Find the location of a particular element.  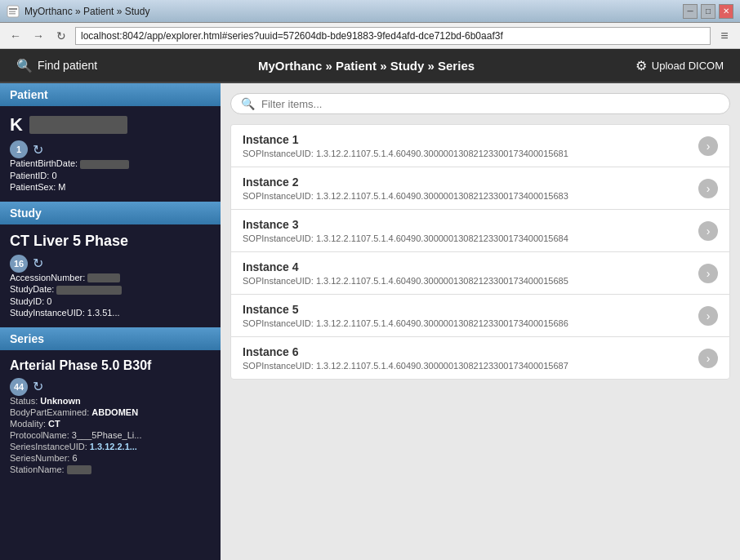

titlebar: MyOrthanc » Patient » Study ─ □ ✕ is located at coordinates (370, 11).